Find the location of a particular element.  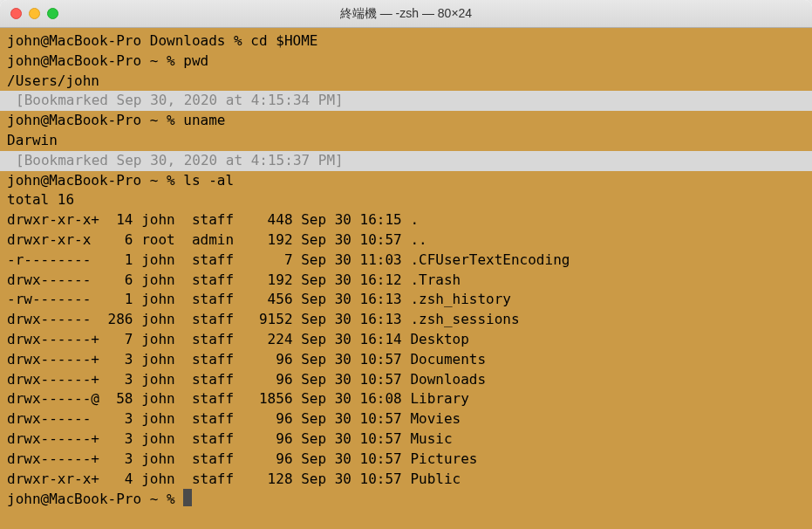

minimize-button is located at coordinates (35, 14).